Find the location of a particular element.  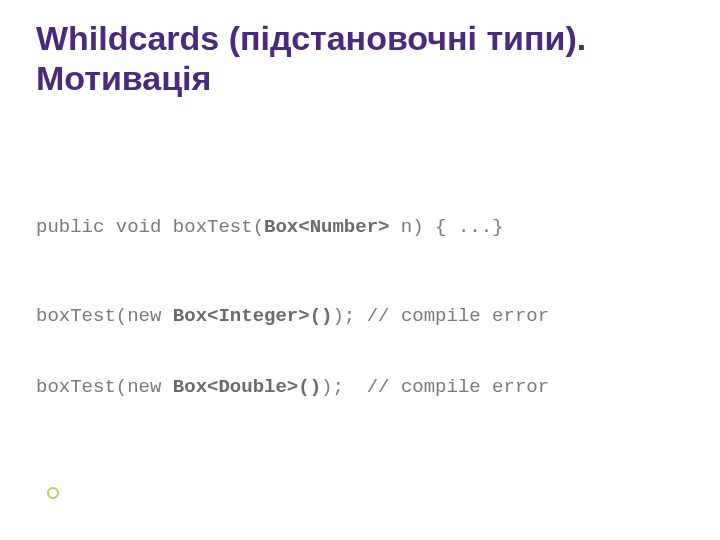

code-line-2-b: Box<Integer>() is located at coordinates (253, 316).